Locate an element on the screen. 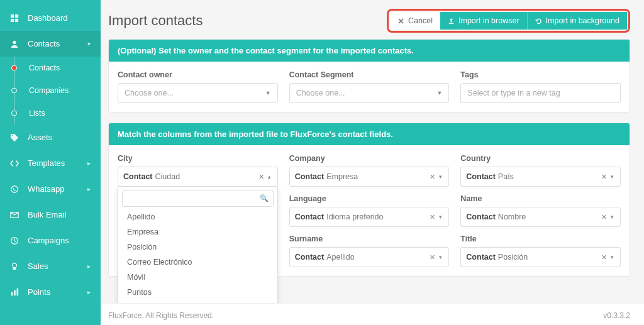 The image size is (644, 325). field-mapping-select: Contact Nombre✕▾ is located at coordinates (541, 217).